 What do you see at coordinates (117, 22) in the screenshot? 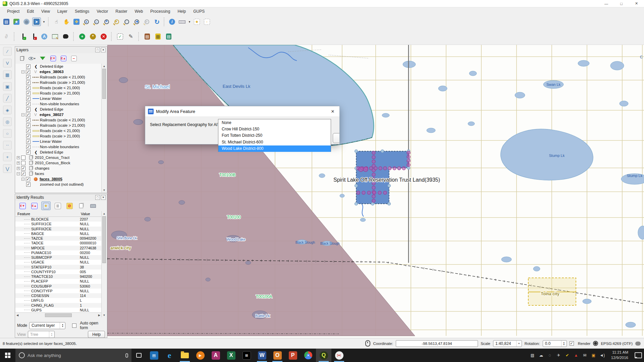
I see `zoom-to-selection-icon: ■` at bounding box center [117, 22].